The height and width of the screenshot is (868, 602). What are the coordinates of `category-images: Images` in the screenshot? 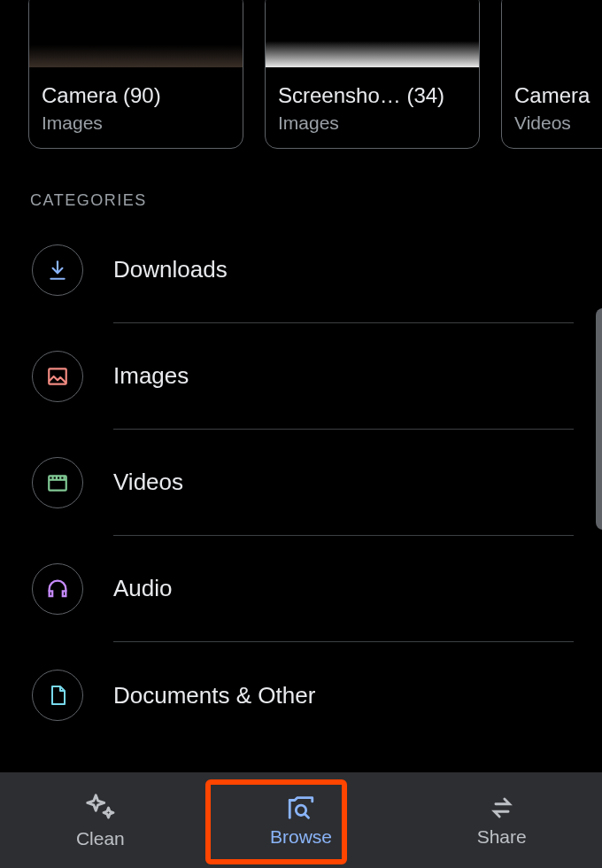 It's located at (303, 376).